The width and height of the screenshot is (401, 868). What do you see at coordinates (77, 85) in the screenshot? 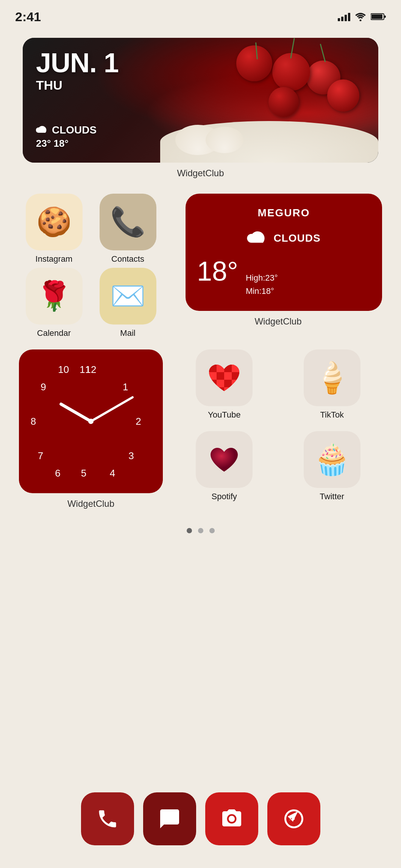
I see `hero-day-name: Thu` at bounding box center [77, 85].